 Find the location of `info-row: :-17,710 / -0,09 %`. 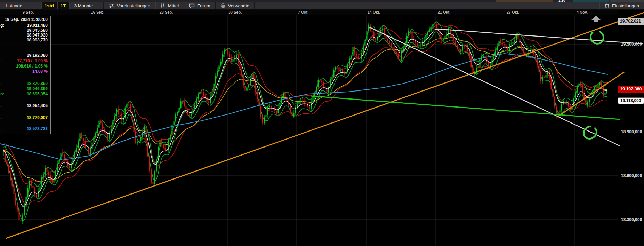

info-row: :-17,710 / -0,09 % is located at coordinates (25, 61).